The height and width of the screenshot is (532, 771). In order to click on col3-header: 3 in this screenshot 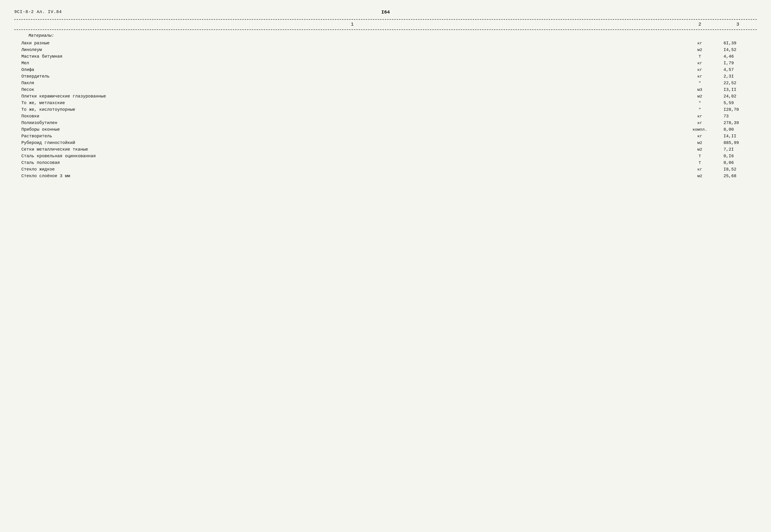, I will do `click(738, 24)`.